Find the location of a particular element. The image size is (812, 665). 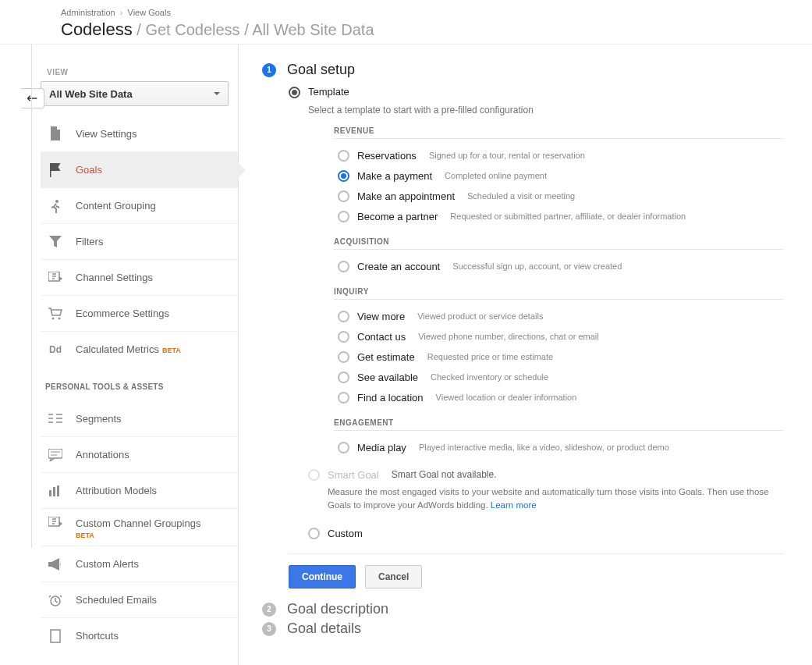

nav-ecommerce-settings: Ecommerce Settings is located at coordinates (139, 313).